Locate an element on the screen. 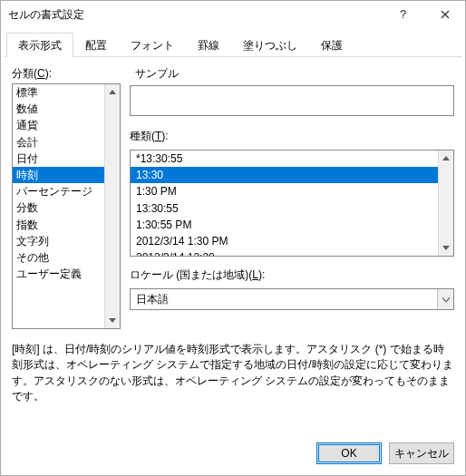 The height and width of the screenshot is (476, 466). tab-protection: 保護 is located at coordinates (332, 45).